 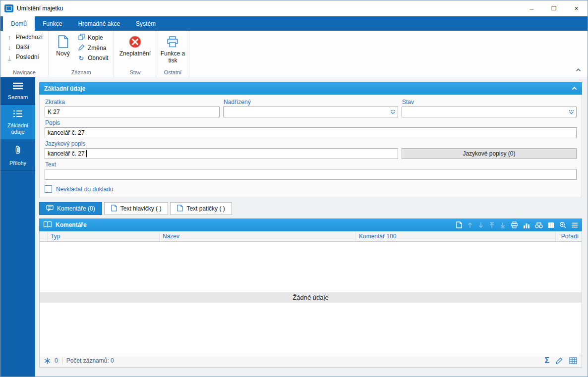 I want to click on grid-header: Komentáře, so click(x=310, y=225).